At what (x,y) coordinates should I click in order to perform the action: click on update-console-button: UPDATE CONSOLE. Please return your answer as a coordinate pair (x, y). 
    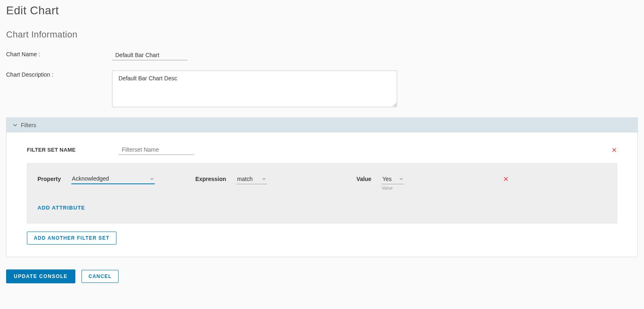
    Looking at the image, I should click on (41, 276).